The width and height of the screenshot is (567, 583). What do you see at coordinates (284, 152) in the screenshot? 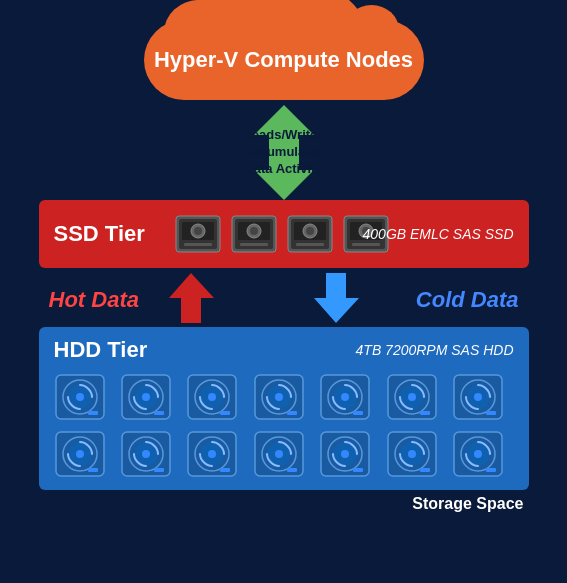
I see `double-arrow-section: Reads/Writes Accumulates Data Activity` at bounding box center [284, 152].